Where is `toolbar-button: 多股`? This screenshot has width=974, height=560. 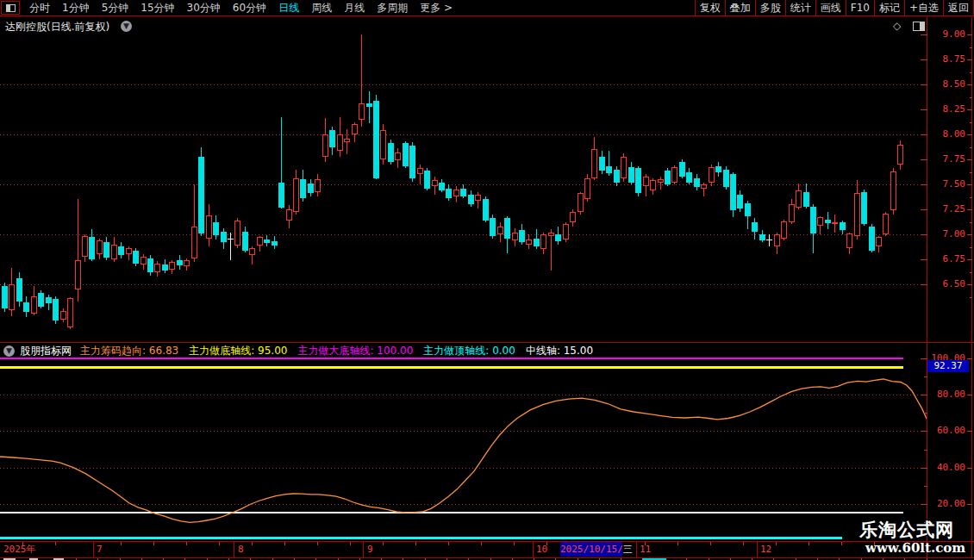
toolbar-button: 多股 is located at coordinates (771, 9).